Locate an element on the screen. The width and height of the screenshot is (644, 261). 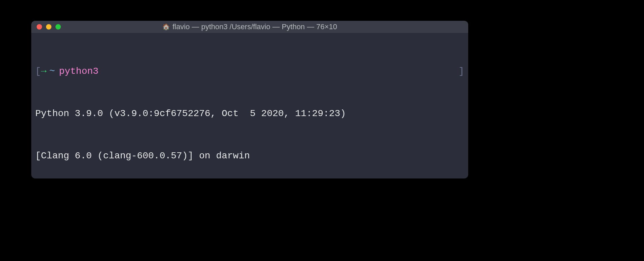
prompt-arrow-icon: → is located at coordinates (44, 71).